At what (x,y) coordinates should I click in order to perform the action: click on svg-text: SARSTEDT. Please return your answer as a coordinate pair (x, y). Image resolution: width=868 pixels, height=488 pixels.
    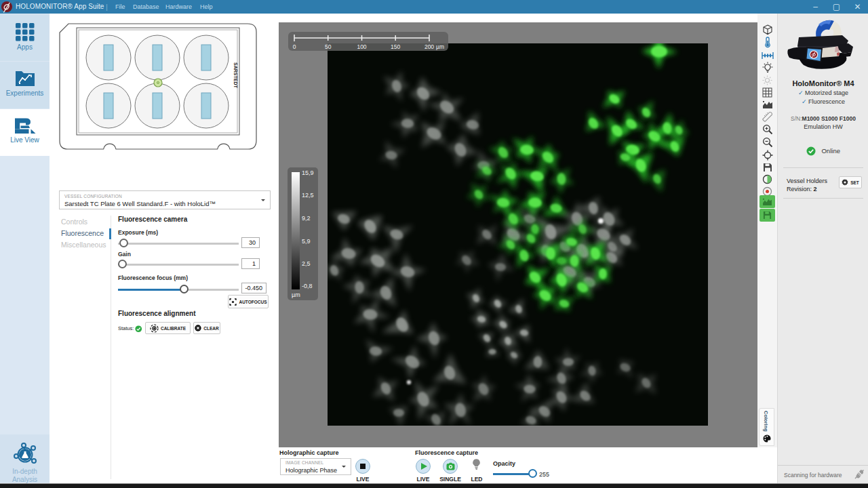
    Looking at the image, I should click on (236, 75).